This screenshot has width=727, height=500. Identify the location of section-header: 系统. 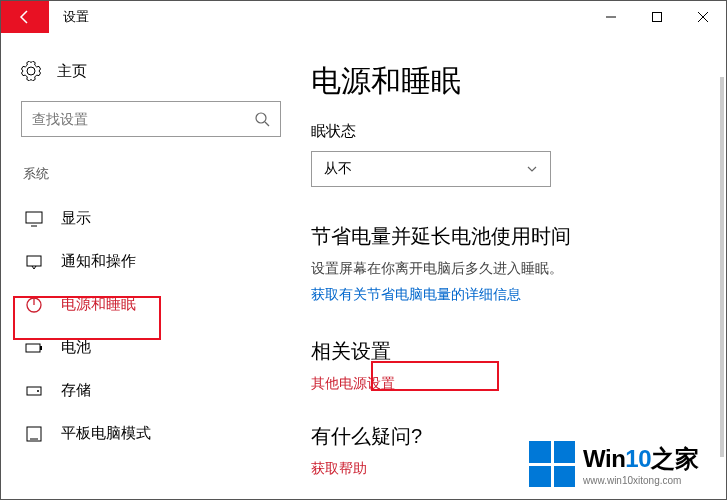
(151, 174).